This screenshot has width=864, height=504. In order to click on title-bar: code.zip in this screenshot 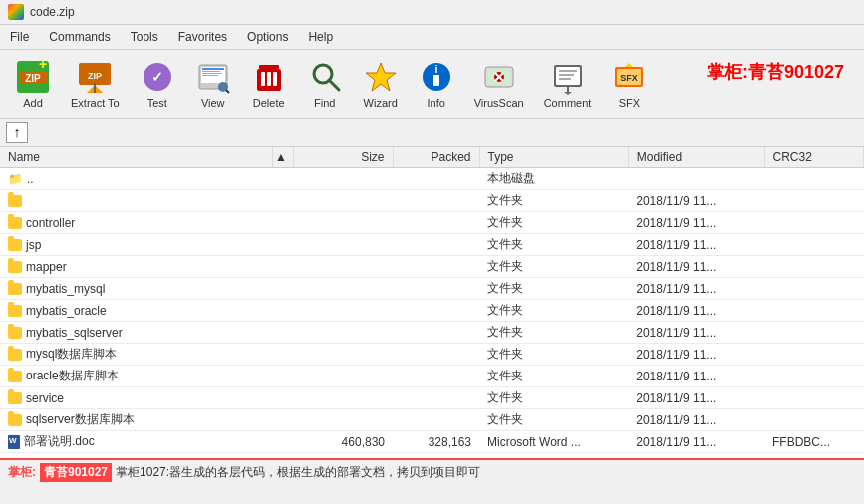, I will do `click(432, 12)`.